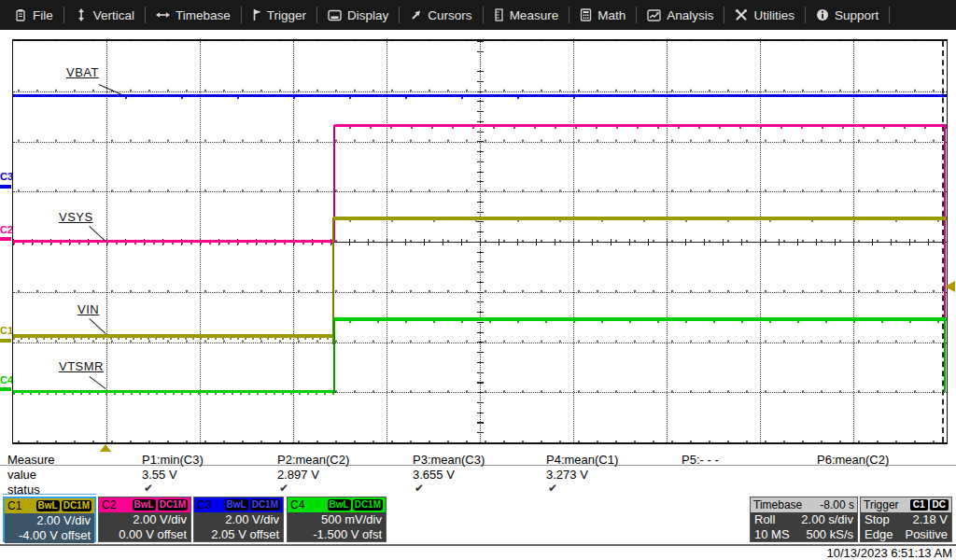 This screenshot has width=956, height=560. Describe the element at coordinates (174, 244) in the screenshot. I see `trace-c2-noise` at that location.